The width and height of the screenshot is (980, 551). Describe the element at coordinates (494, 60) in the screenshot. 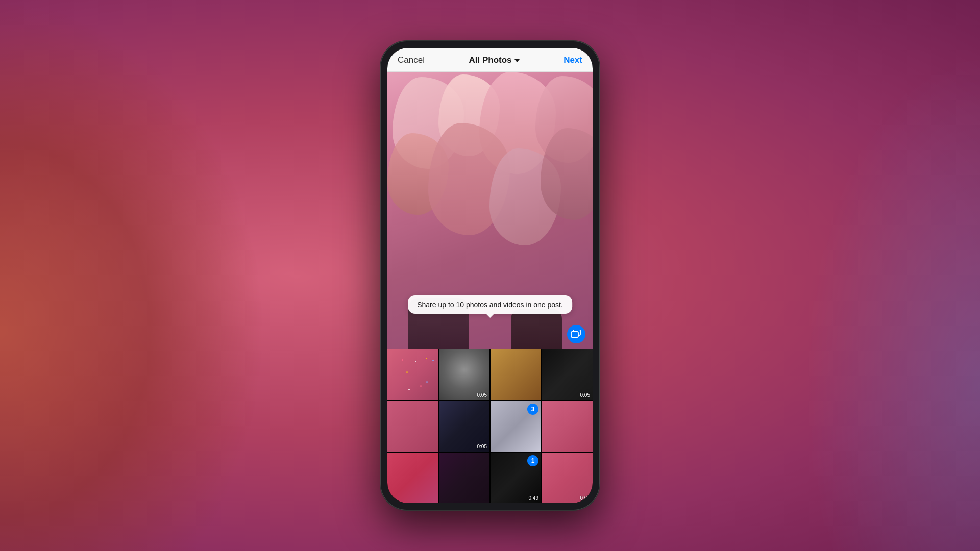

I see `album-selector: All Photos` at that location.